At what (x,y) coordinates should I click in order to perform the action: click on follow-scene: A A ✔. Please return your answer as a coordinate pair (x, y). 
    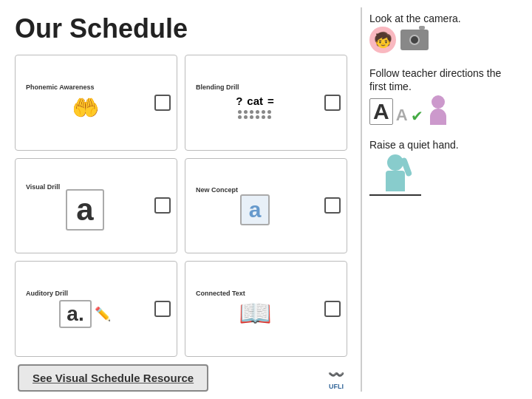
    Looking at the image, I should click on (445, 110).